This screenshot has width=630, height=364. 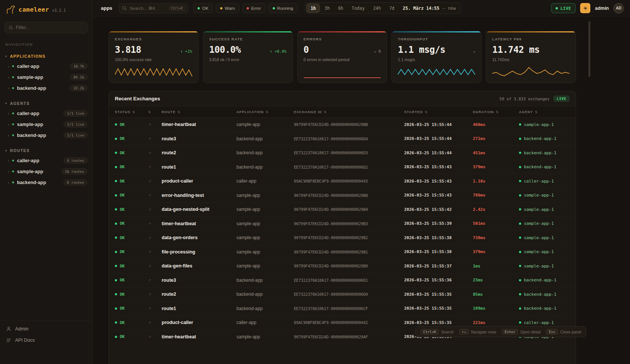 I want to click on table-row: OK↗data-gen-nested-splitsample-app90799F…, so click(x=342, y=210).